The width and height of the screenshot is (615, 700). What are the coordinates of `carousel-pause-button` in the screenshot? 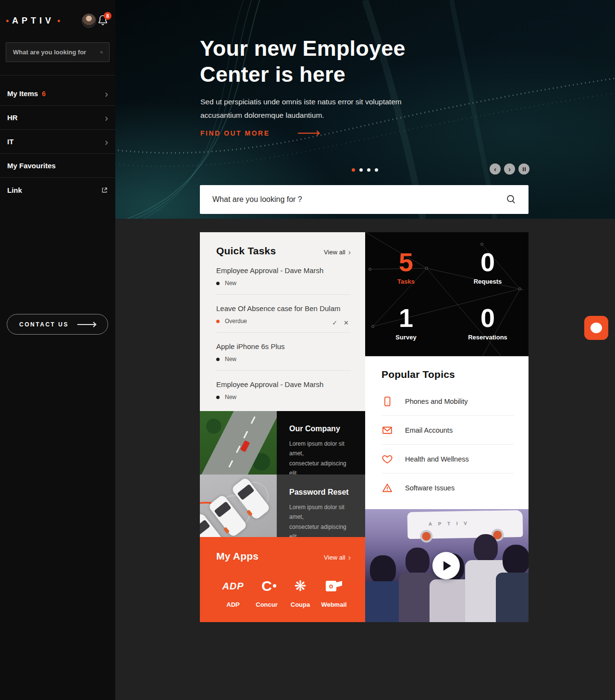 It's located at (524, 169).